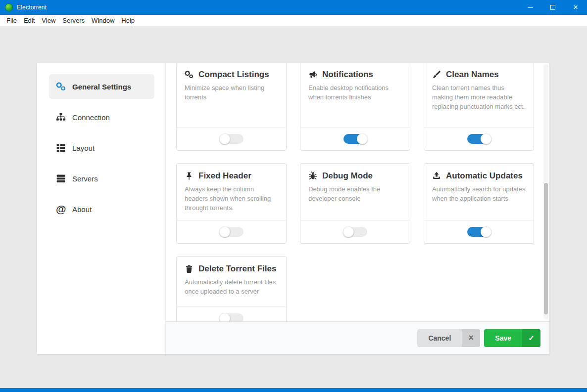  I want to click on clean-names-toggle, so click(479, 139).